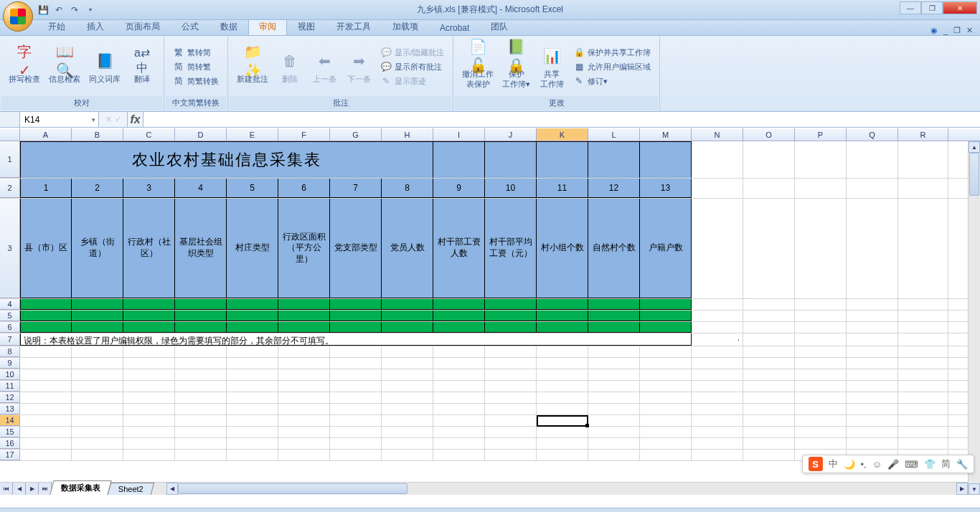  I want to click on scroll-down-icon: ▼, so click(974, 489).